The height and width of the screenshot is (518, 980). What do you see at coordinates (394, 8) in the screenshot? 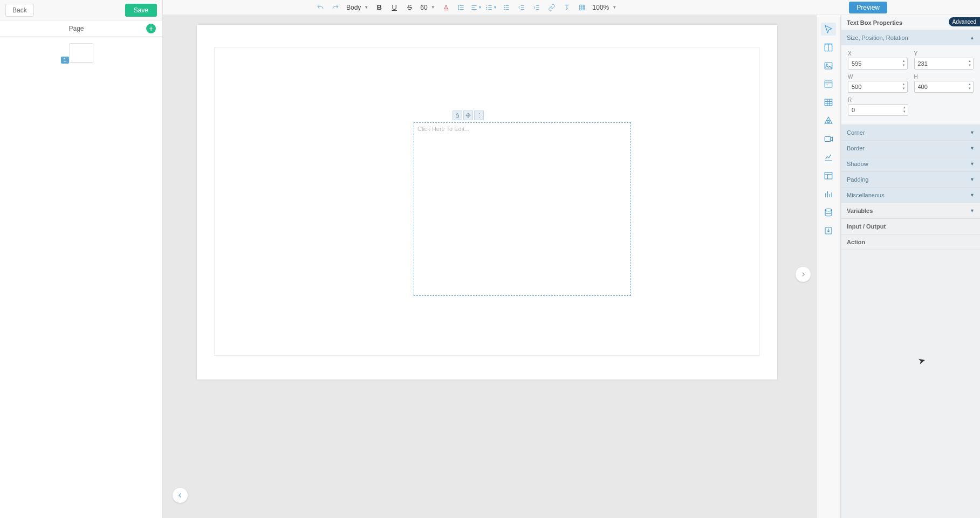
I see `underline-button: U` at bounding box center [394, 8].